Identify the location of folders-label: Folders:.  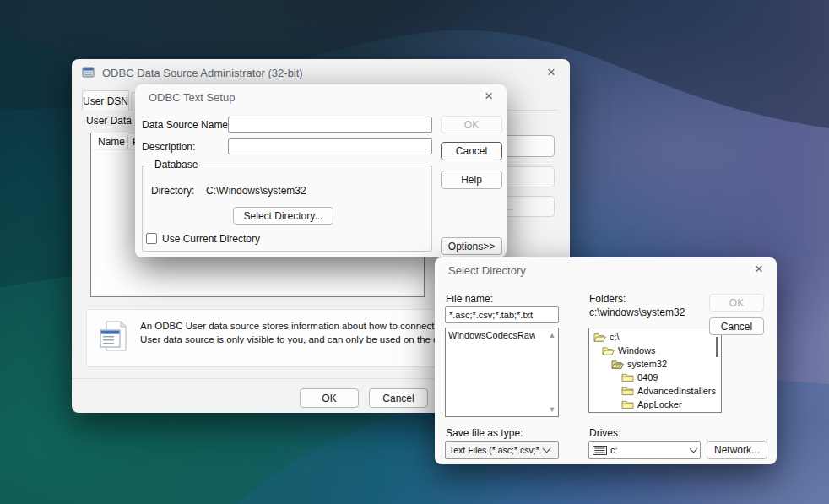
(608, 299).